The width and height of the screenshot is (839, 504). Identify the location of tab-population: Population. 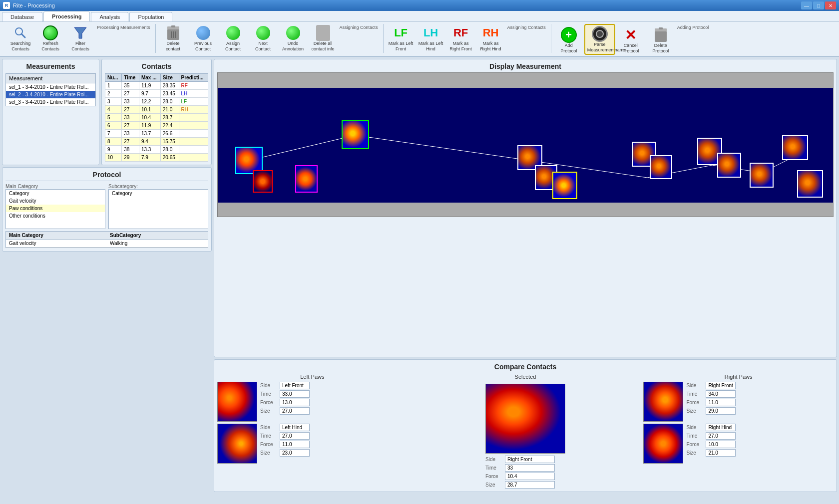
(151, 17).